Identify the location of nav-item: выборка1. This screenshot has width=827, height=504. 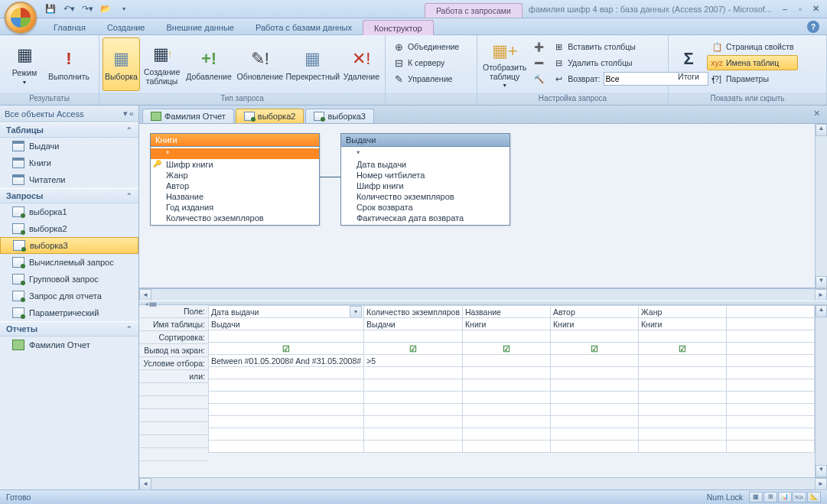
(69, 212).